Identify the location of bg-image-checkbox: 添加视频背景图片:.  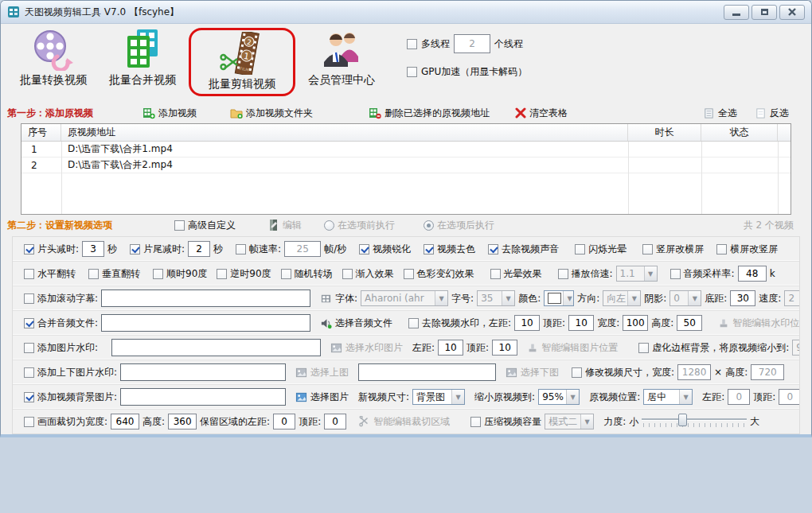
(70, 398).